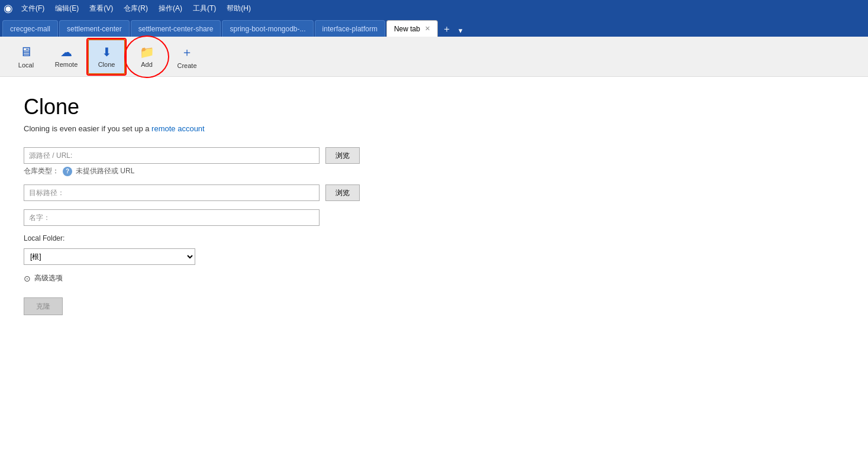 The width and height of the screenshot is (868, 476). What do you see at coordinates (8, 8) in the screenshot?
I see `app-logo: ◉` at bounding box center [8, 8].